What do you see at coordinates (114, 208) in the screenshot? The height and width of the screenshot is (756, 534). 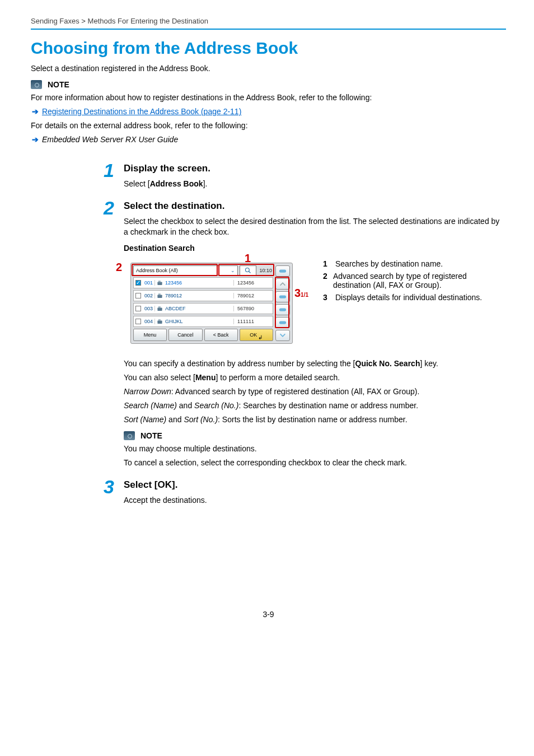 I see `step-number-2: 2` at bounding box center [114, 208].